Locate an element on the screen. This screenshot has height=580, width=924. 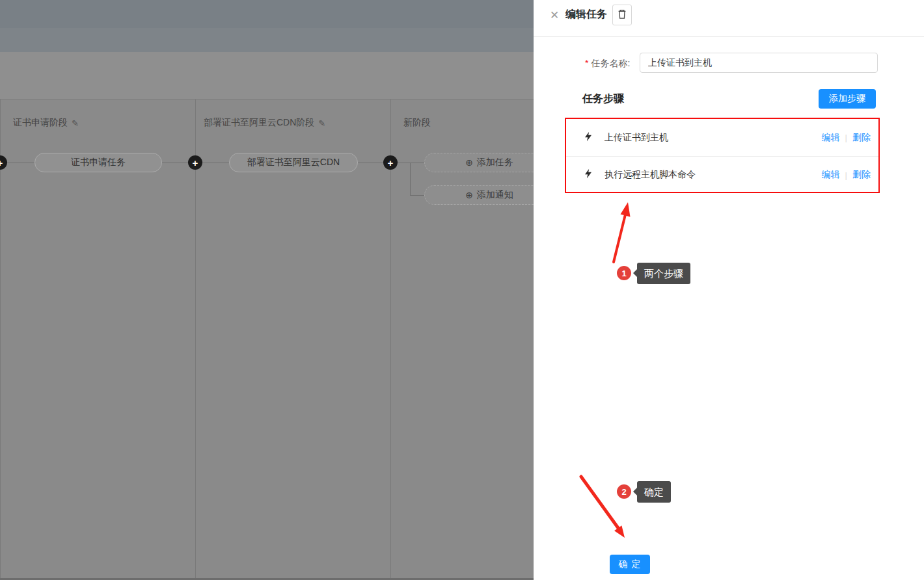
tooltip-text: 两个步骤 is located at coordinates (664, 273).